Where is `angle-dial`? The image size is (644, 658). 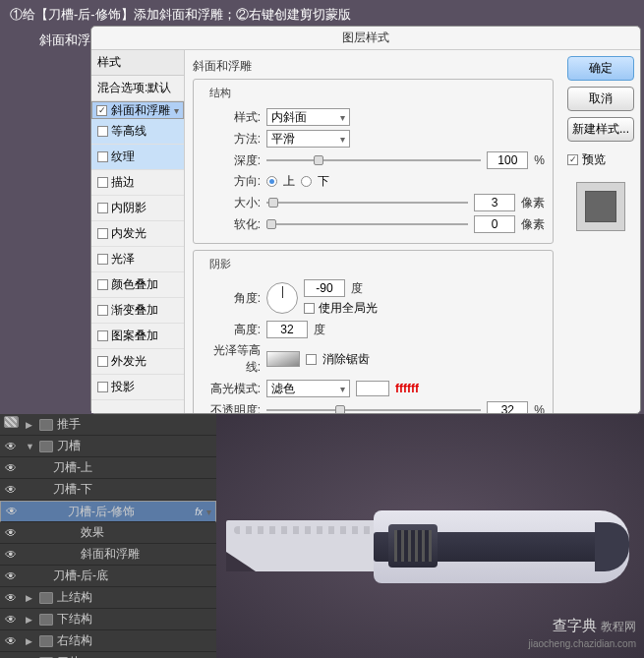 angle-dial is located at coordinates (282, 298).